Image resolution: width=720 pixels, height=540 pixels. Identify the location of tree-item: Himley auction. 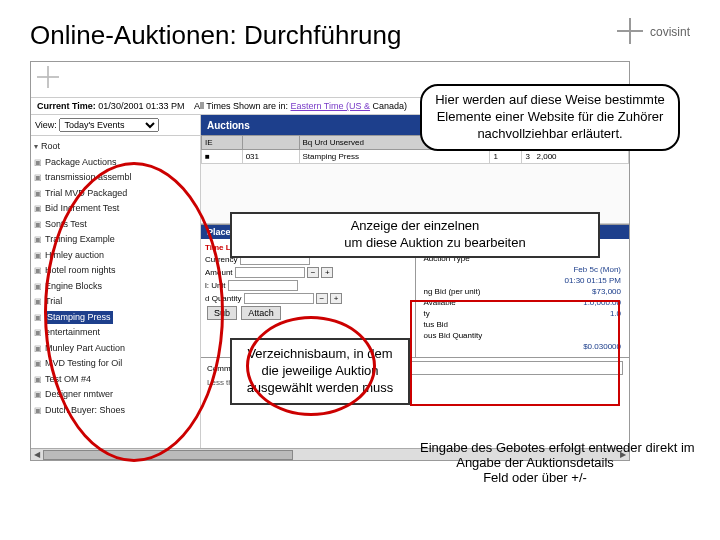
(116, 256).